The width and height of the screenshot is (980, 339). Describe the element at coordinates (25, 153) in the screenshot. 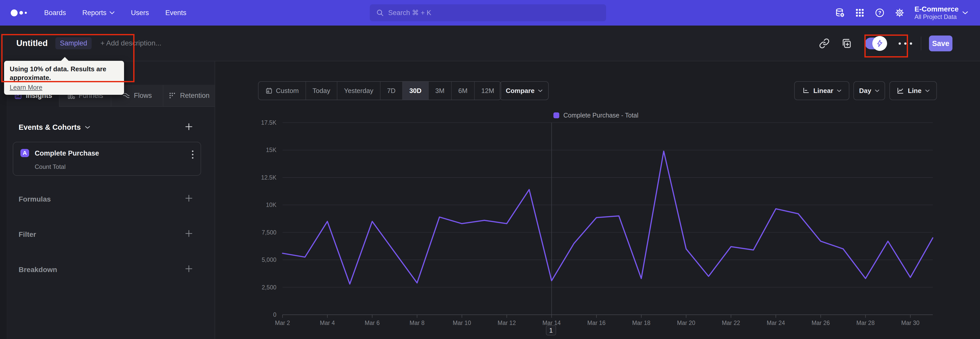

I see `event-letter-badge: A` at that location.